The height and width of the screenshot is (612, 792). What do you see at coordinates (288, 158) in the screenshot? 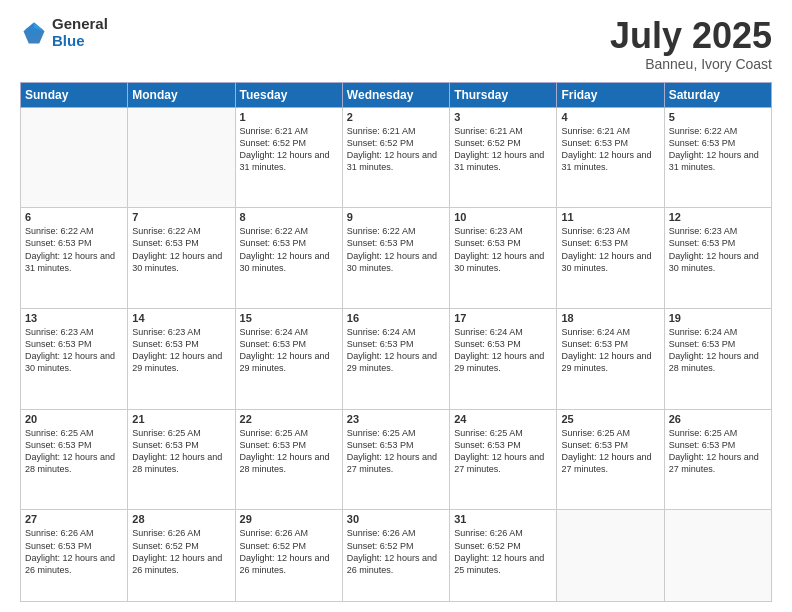
I see `table-row: 1Sunrise: 6:21 AMSunset: 6:52 PMDaylight…` at bounding box center [288, 158].